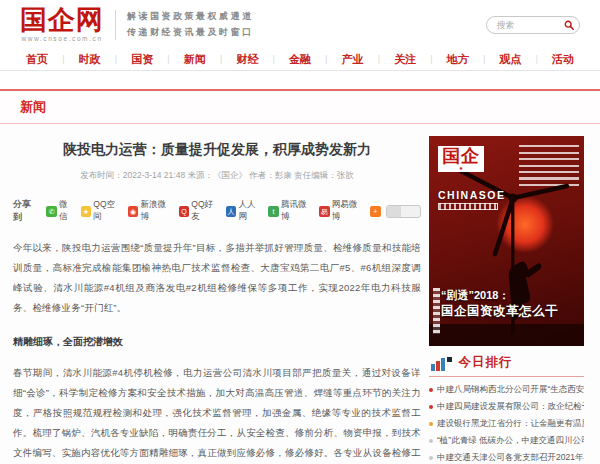 Image resolution: width=600 pixels, height=464 pixels. I want to click on ranking-item-text: 中建四局建设发展有限公司：政企纪检干部 “, so click(510, 406).